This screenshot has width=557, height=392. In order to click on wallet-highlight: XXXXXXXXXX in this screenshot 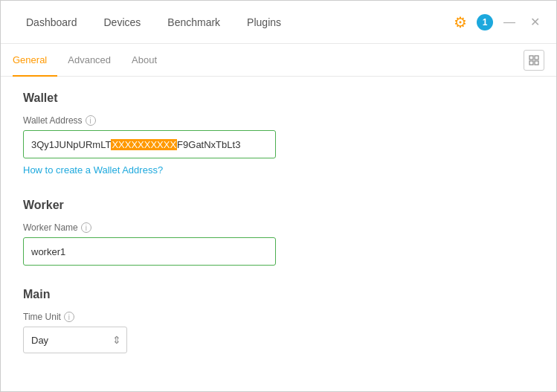, I will do `click(144, 144)`.